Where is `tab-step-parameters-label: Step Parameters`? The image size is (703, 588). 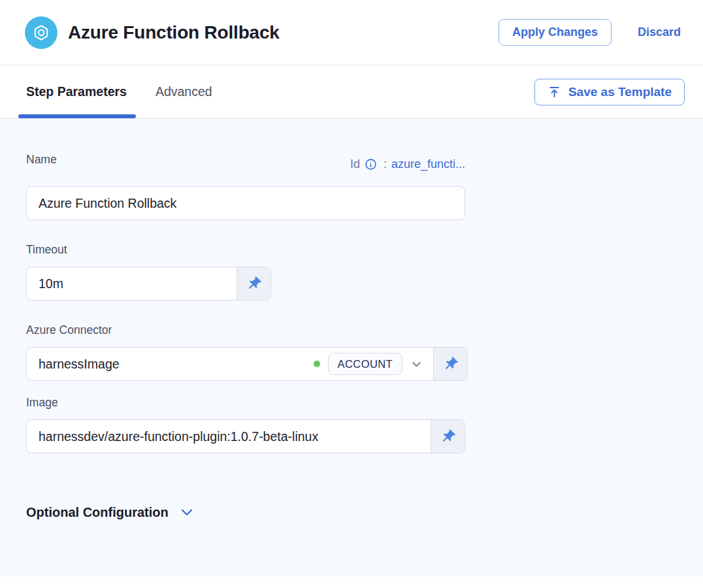
tab-step-parameters-label: Step Parameters is located at coordinates (76, 91).